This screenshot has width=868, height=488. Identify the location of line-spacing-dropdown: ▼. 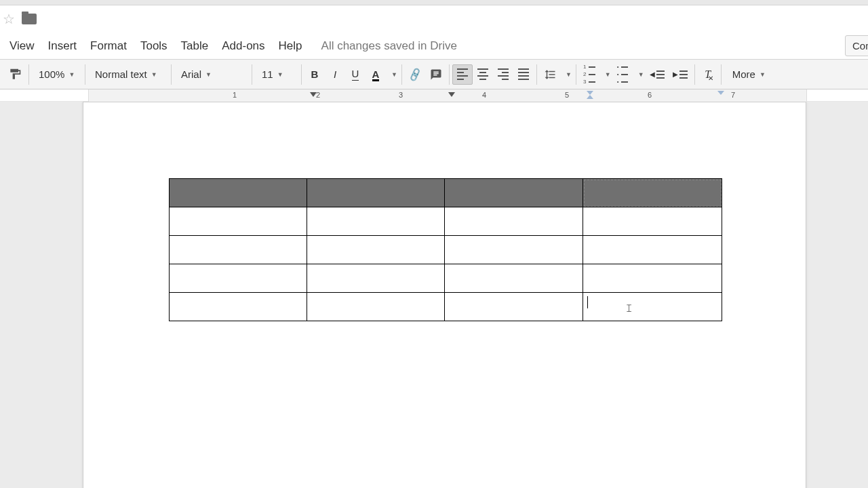
(567, 75).